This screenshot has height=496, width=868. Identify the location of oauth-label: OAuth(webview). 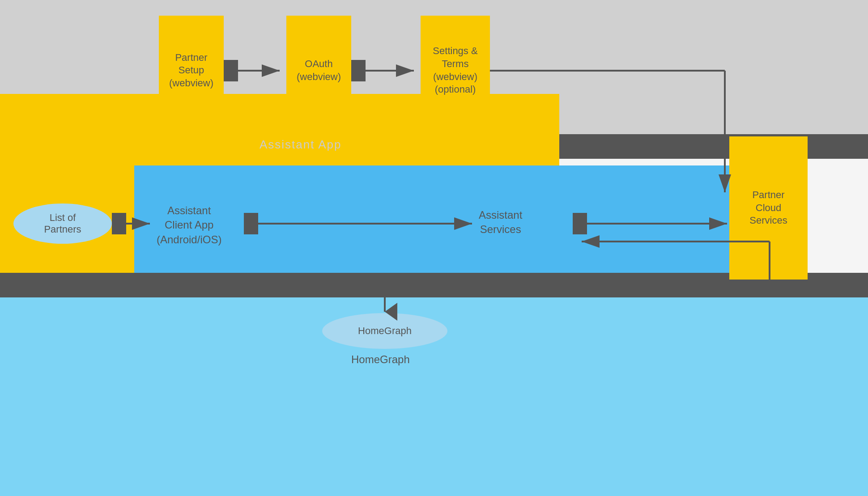
(319, 71).